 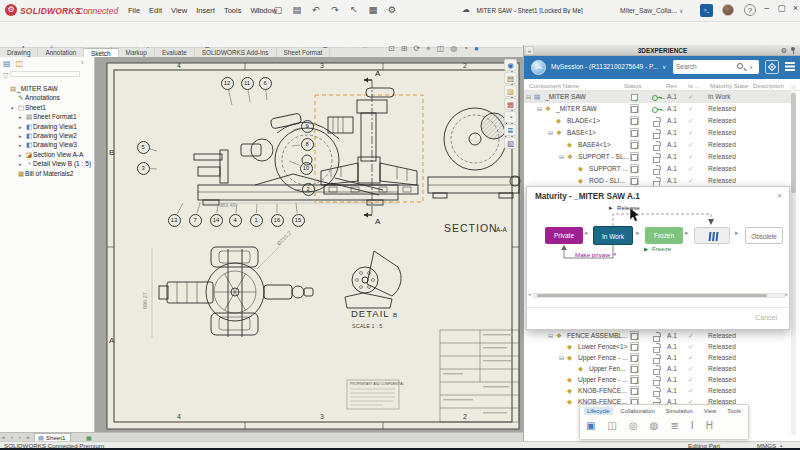 What do you see at coordinates (428, 49) in the screenshot?
I see `view-orientation-icon: ⌖` at bounding box center [428, 49].